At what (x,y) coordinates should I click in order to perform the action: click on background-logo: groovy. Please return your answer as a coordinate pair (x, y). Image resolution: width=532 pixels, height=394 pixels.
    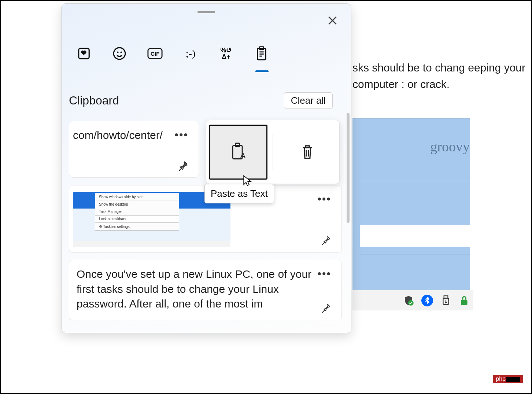
    Looking at the image, I should click on (450, 147).